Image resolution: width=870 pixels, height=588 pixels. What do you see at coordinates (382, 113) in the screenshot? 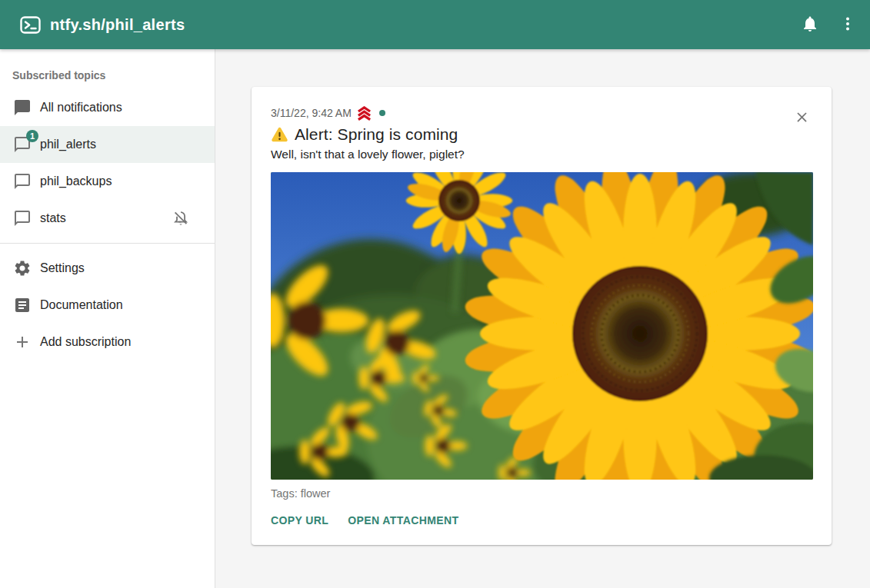
I see `unread-dot` at bounding box center [382, 113].